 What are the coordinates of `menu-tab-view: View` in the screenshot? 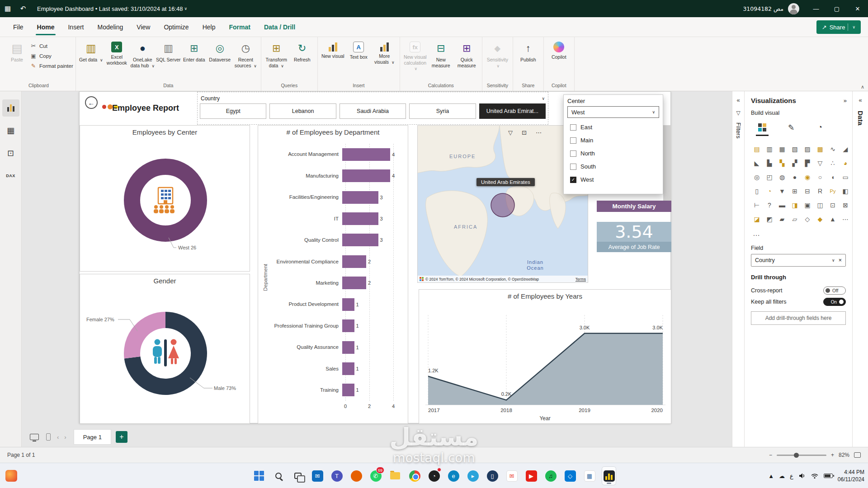 It's located at (143, 27).